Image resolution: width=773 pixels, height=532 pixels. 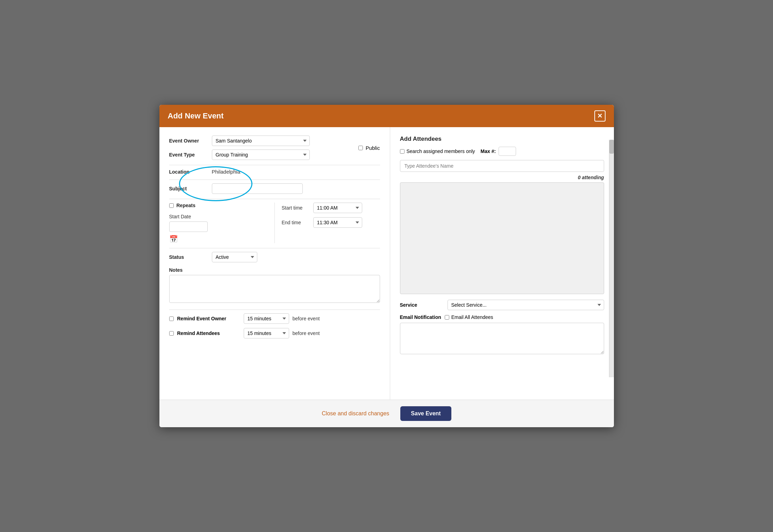 What do you see at coordinates (611, 258) in the screenshot?
I see `scroll-indicator` at bounding box center [611, 258].